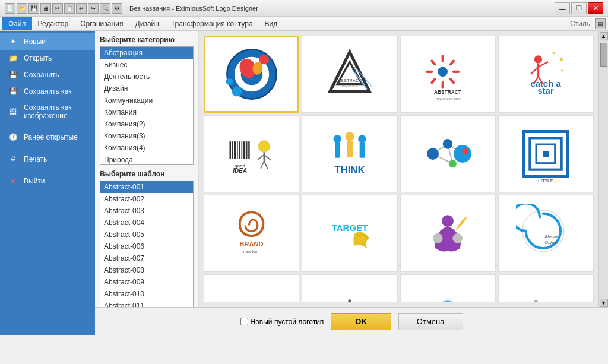 The width and height of the screenshot is (608, 364). Describe the element at coordinates (604, 55) in the screenshot. I see `scroll-thumb` at that location.